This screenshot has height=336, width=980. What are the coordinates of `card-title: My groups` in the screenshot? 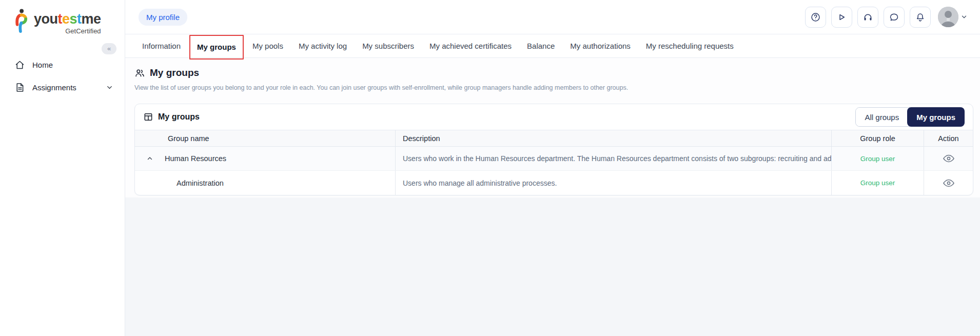 It's located at (179, 117).